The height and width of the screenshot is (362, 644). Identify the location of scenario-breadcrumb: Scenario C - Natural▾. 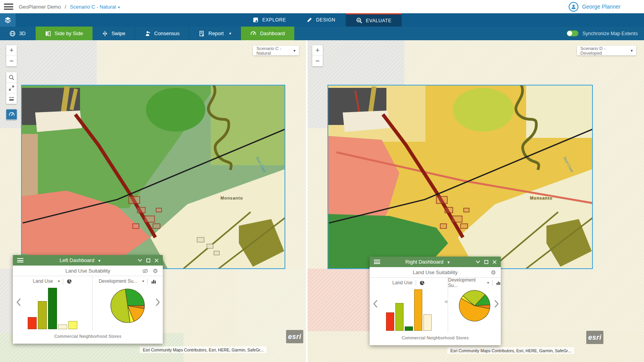
(95, 7).